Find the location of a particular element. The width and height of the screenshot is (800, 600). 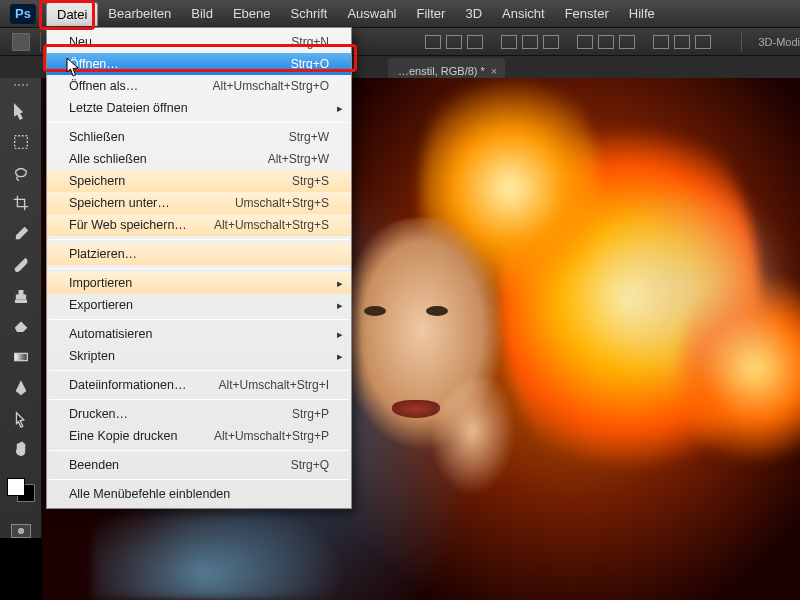

pen-tool-icon is located at coordinates (21, 388).